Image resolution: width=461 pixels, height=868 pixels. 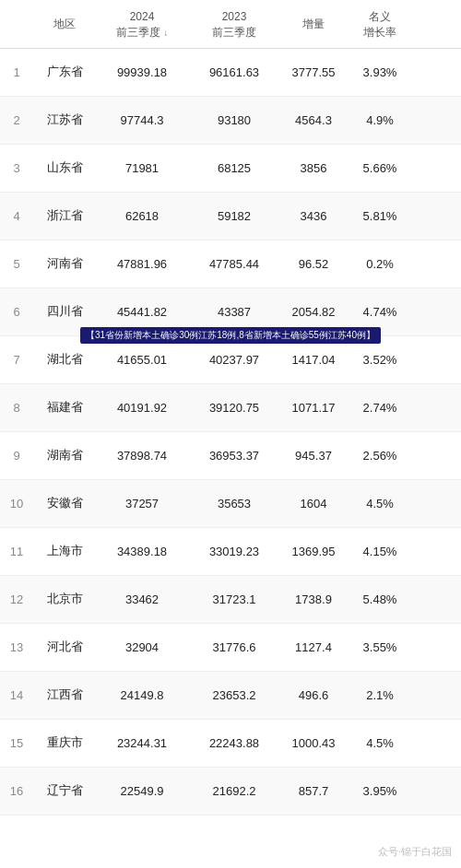 I want to click on row-val-2024: 71981, so click(x=142, y=168).